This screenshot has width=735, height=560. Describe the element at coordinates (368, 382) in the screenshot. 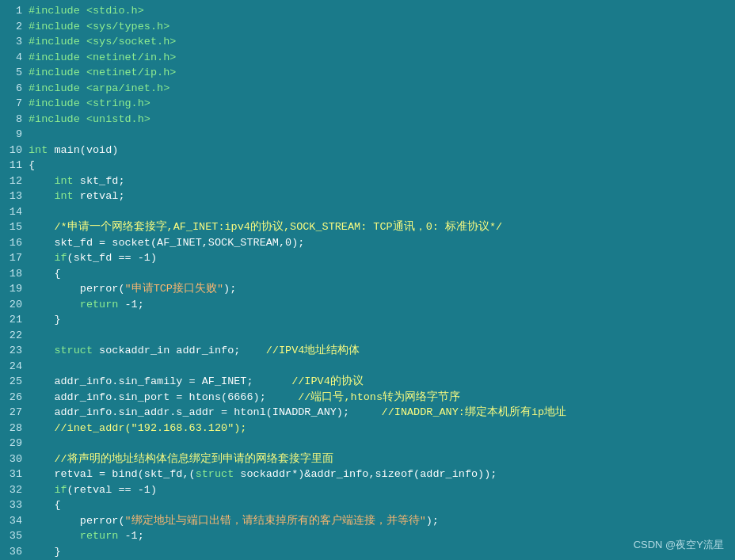

I see `code-line: 25 addr_info.sin_family = AF_INET; //IPV…` at that location.